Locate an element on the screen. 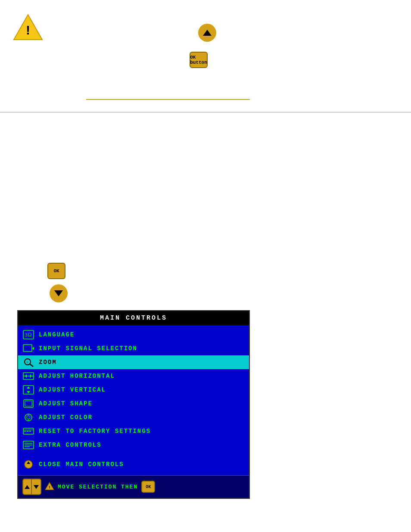 The height and width of the screenshot is (532, 411). close-label: CLOSE MAIN CONTROLS is located at coordinates (81, 464).